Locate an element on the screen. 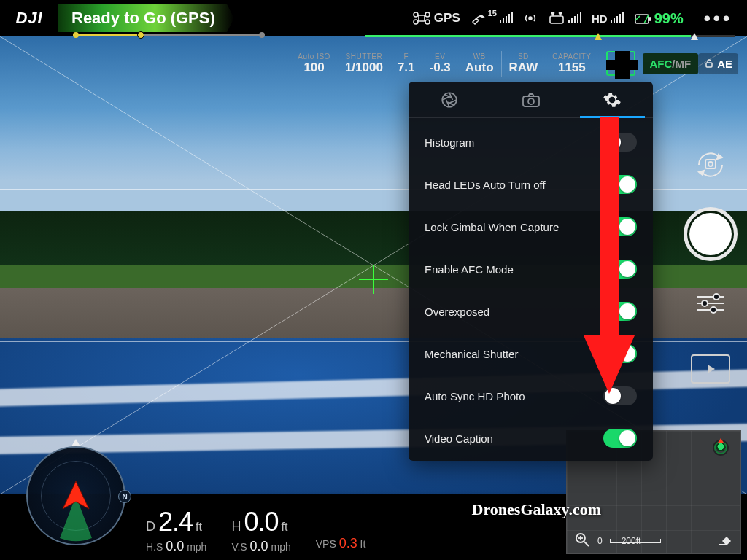 This screenshot has width=747, height=560. iso-readout: Auto ISO100 is located at coordinates (314, 64).